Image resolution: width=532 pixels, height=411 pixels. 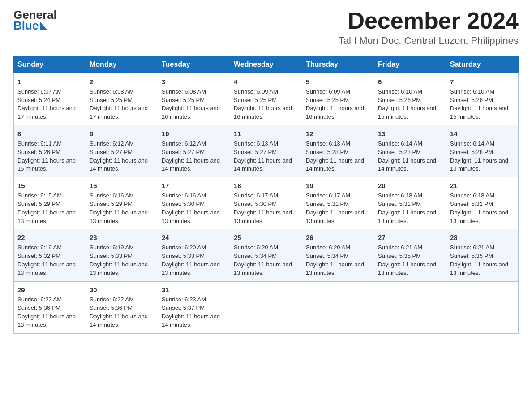 What do you see at coordinates (410, 255) in the screenshot?
I see `calendar-cell: 27Sunrise: 6:21 AMSunset: 5:35 PMDayligh…` at bounding box center [410, 255].